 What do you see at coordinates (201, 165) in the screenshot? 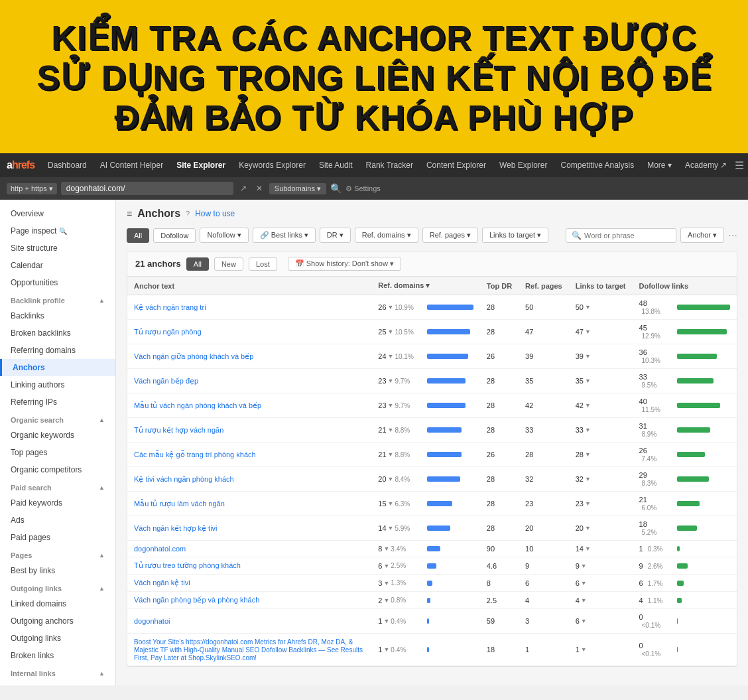
I see `nav-site-explorer: Site Explorer` at bounding box center [201, 165].